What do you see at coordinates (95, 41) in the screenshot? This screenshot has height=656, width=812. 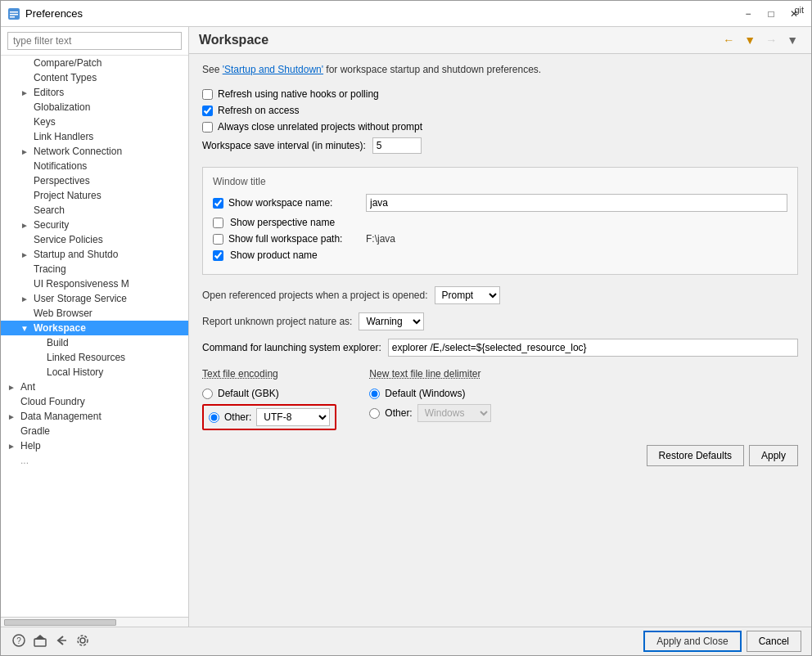 I see `filter-input` at bounding box center [95, 41].